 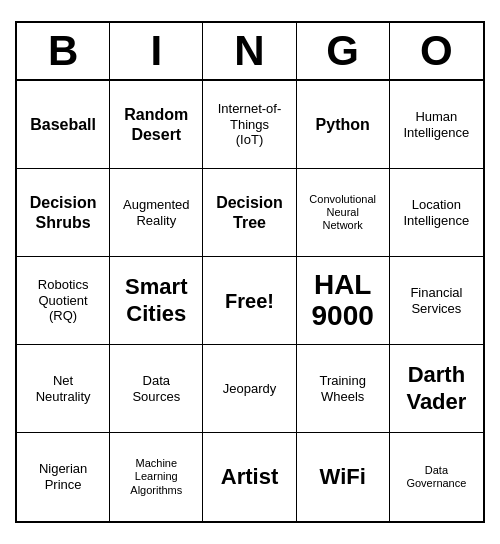 What do you see at coordinates (156, 213) in the screenshot?
I see `bingo-cell-6: Augmented Reality` at bounding box center [156, 213].